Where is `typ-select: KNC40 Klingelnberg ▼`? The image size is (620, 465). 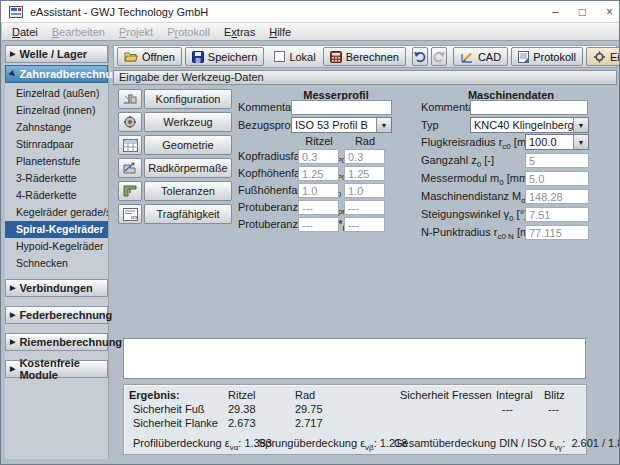
typ-select: KNC40 Klingelnberg ▼ is located at coordinates (530, 125).